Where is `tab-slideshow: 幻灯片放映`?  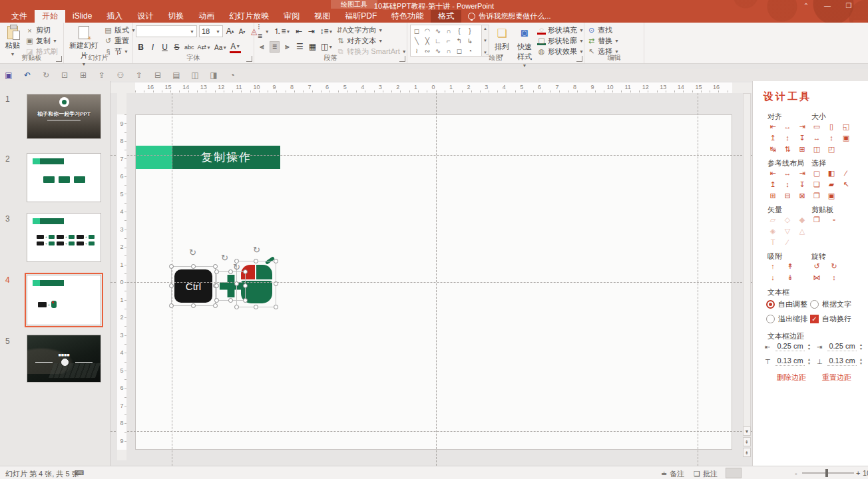
tab-slideshow: 幻灯片放映 is located at coordinates (249, 16).